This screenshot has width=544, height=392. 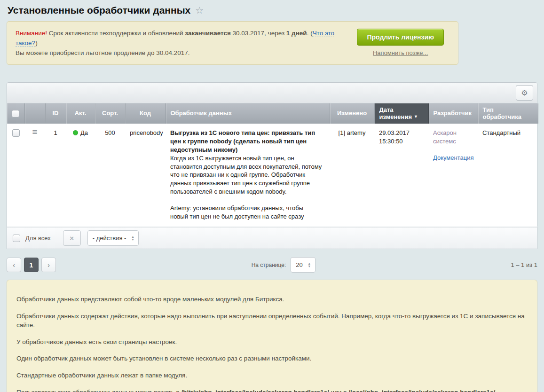 I want to click on row-modified-by: [1] artemy, so click(x=352, y=175).